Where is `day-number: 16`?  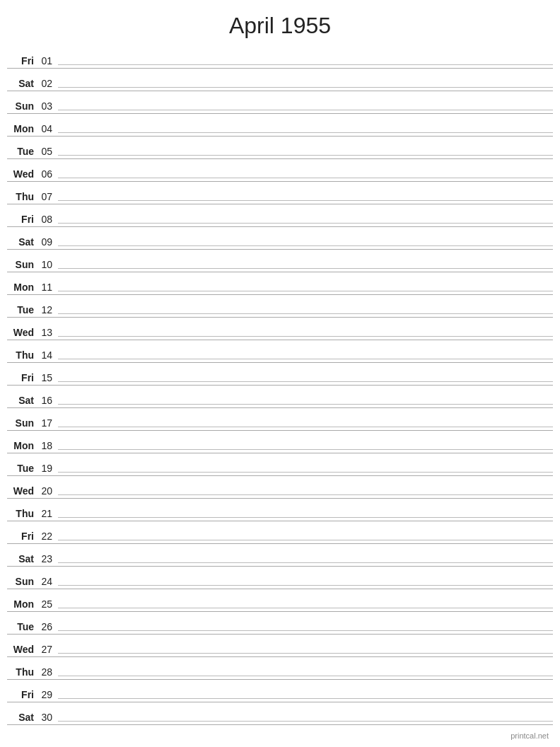 day-number: 16 is located at coordinates (47, 400).